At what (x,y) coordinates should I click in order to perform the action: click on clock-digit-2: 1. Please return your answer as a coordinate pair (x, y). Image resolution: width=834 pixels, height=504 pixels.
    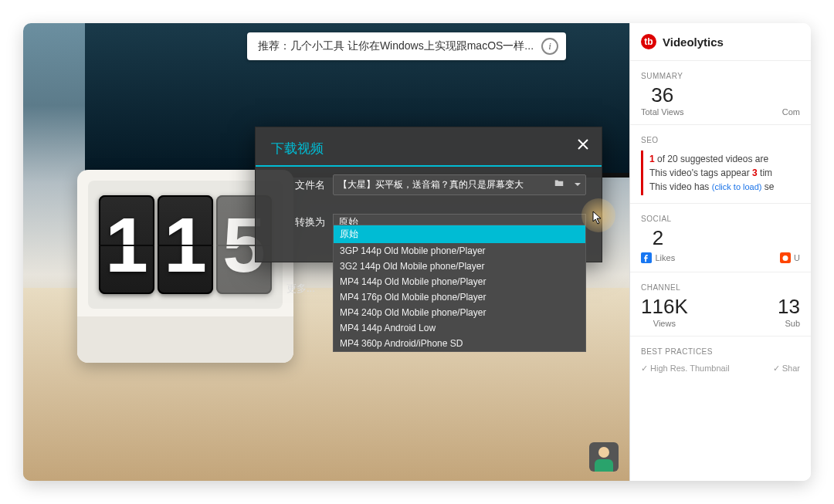
    Looking at the image, I should click on (185, 245).